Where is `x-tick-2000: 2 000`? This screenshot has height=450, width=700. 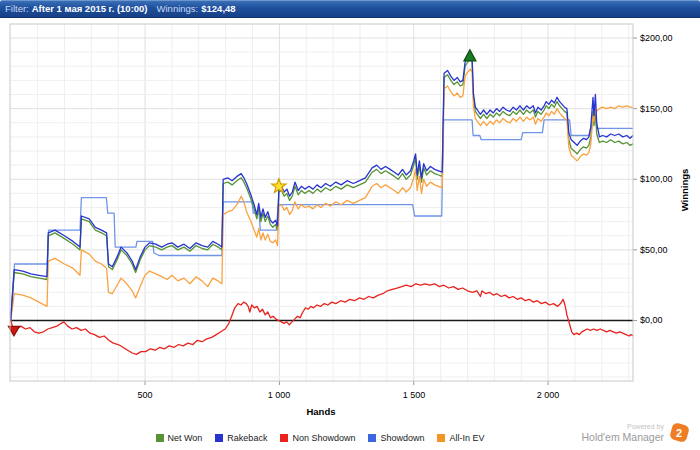
x-tick-2000: 2 000 is located at coordinates (548, 395).